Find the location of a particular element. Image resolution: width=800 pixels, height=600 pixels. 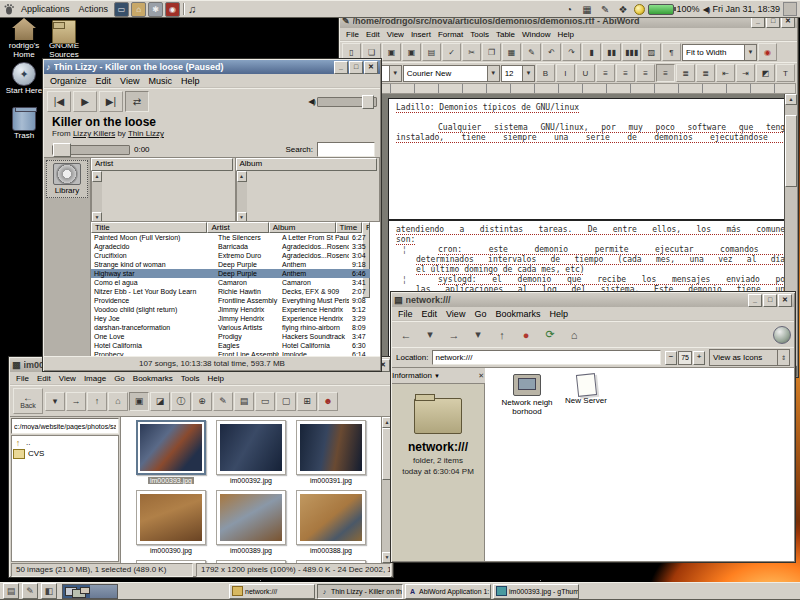

one-column-icon: ▮ is located at coordinates (592, 52).